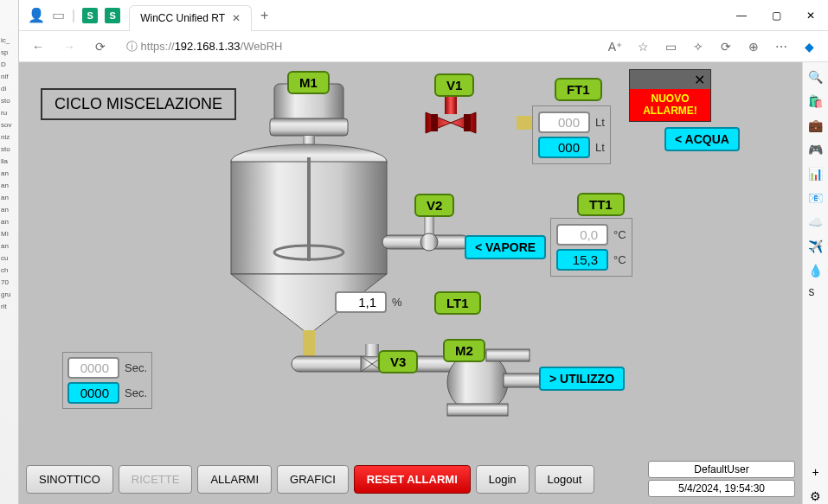 This screenshot has height=504, width=828. I want to click on app-icon-1: S, so click(90, 16).